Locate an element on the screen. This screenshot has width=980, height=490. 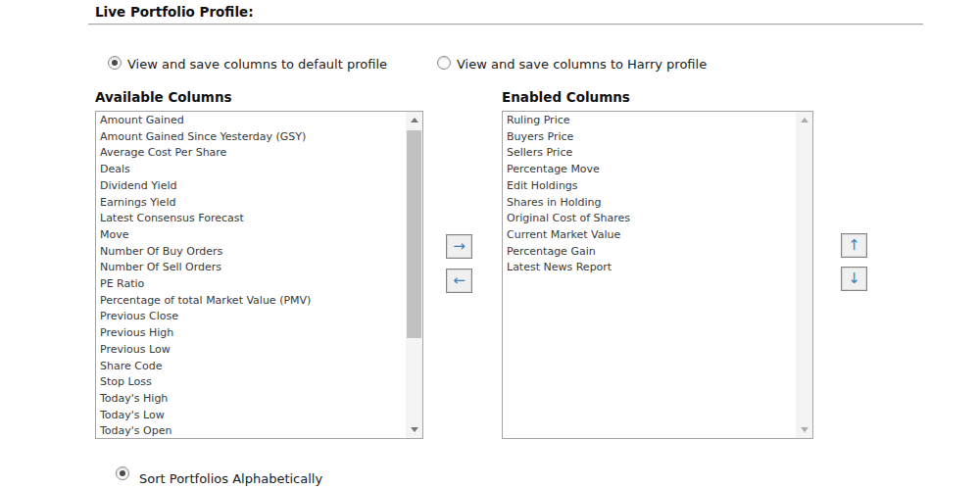
available-column-option: Today's High is located at coordinates (251, 400).